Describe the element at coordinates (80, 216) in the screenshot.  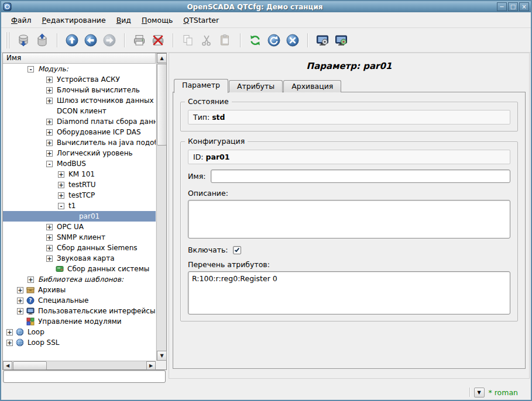
I see `tree-item: par01` at that location.